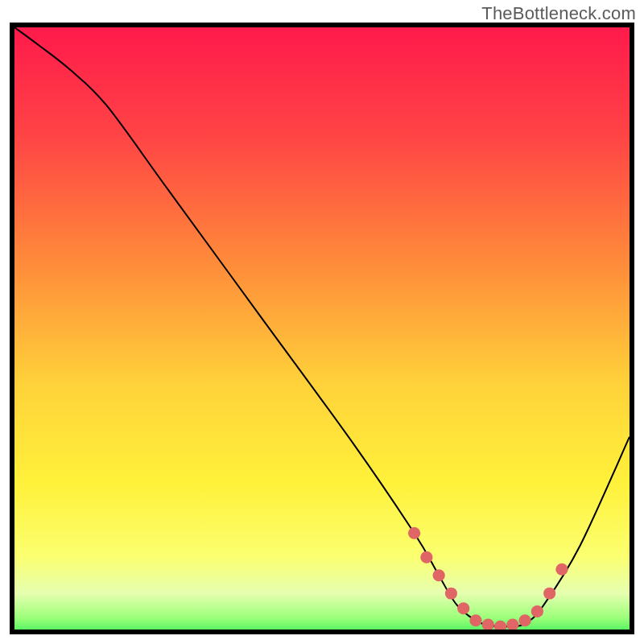  Describe the element at coordinates (559, 14) in the screenshot. I see `watermark-text: TheBottleneck.com` at that location.